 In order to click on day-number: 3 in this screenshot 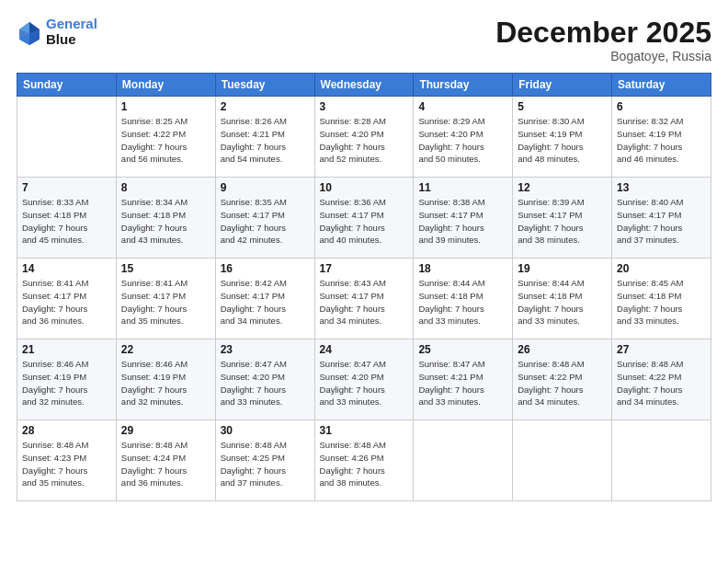, I will do `click(364, 107)`.